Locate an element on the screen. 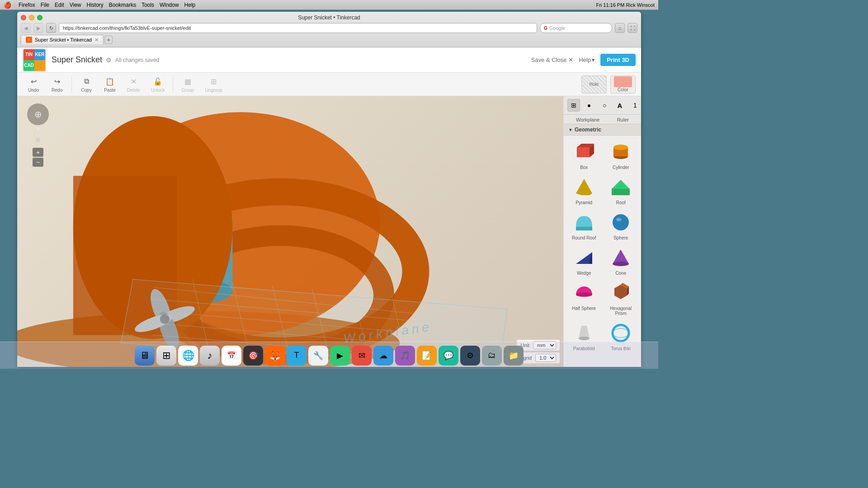 The width and height of the screenshot is (868, 488). new-tab-button: + is located at coordinates (108, 40).